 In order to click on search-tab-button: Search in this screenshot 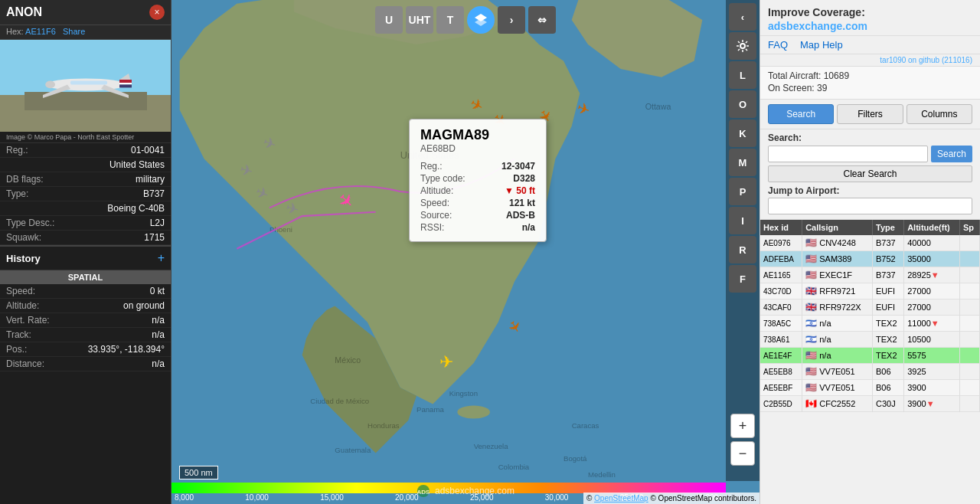, I will do `click(801, 114)`.